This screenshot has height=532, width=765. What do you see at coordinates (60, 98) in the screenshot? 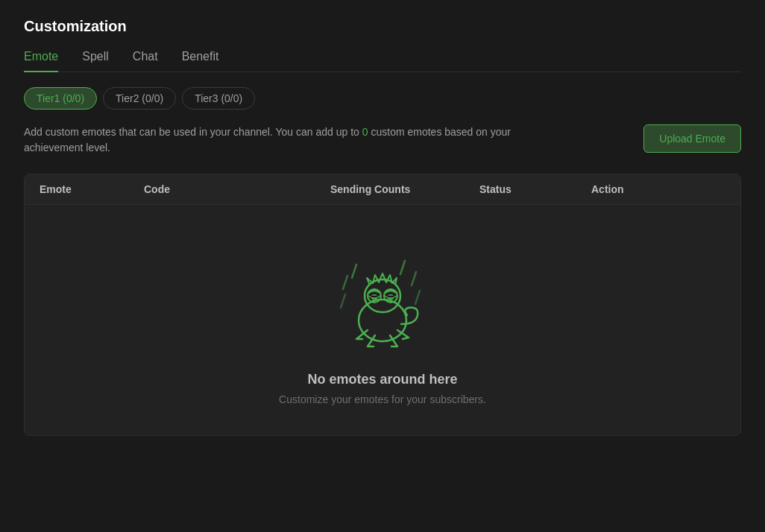
I see `tier1-tab: Tier1 (0/0)` at bounding box center [60, 98].